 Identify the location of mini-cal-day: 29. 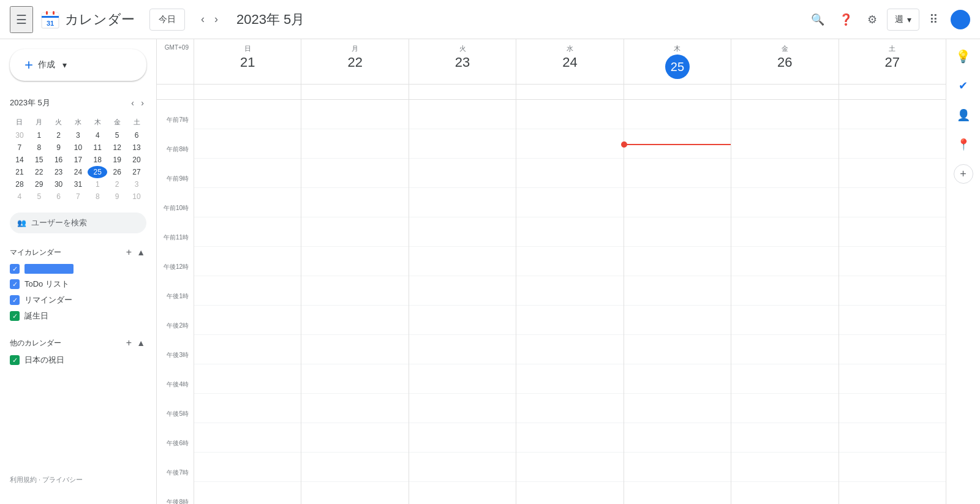
(39, 184).